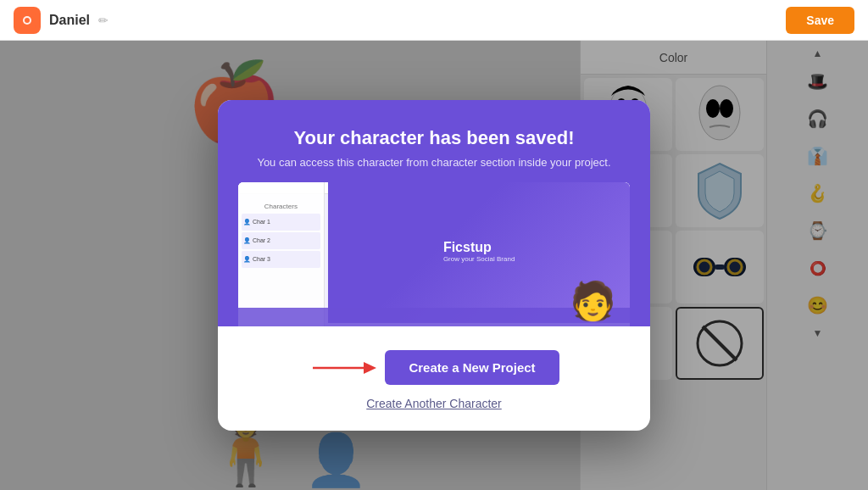 This screenshot has height=490, width=868. I want to click on create-character-link: Create Another Character, so click(434, 404).